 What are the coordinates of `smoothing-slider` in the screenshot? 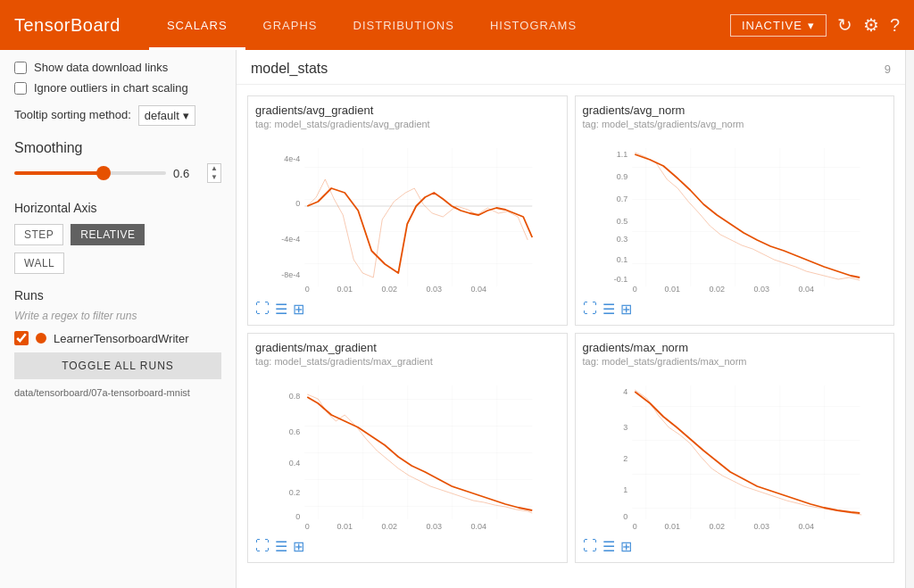 It's located at (90, 173).